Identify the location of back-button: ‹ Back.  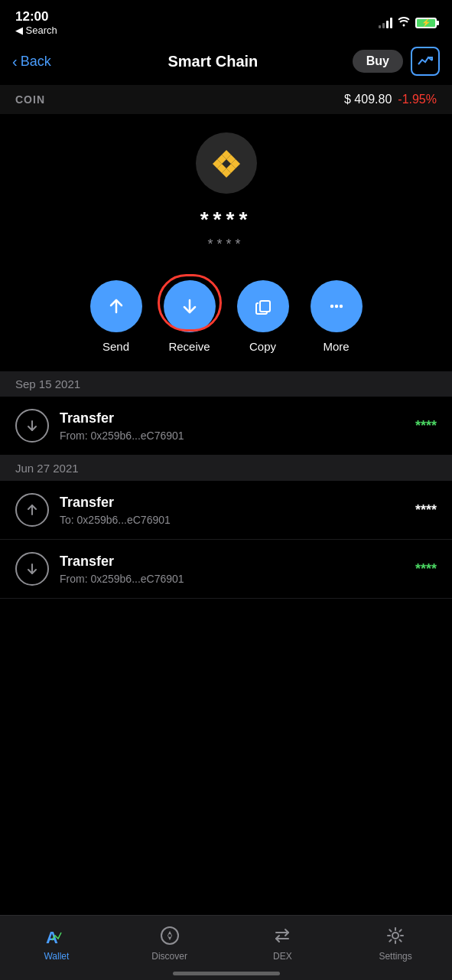
(43, 61).